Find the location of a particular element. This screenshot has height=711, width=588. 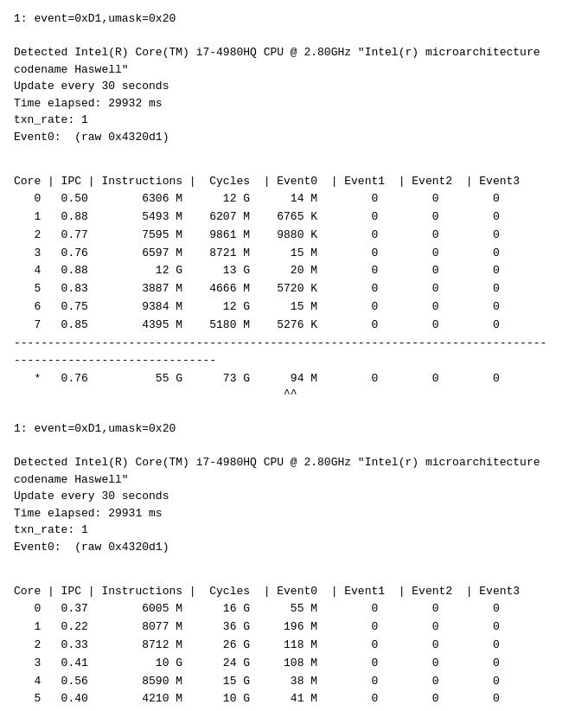

table-row: 0 0.50 6306 M 12 G 14 M 0 0 0 is located at coordinates (294, 199).